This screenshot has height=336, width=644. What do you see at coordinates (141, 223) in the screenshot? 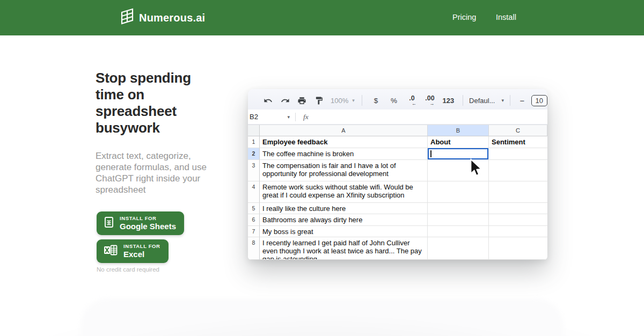
I see `install-google-sheets-button: INSTALL FOR Google Sheets` at bounding box center [141, 223].